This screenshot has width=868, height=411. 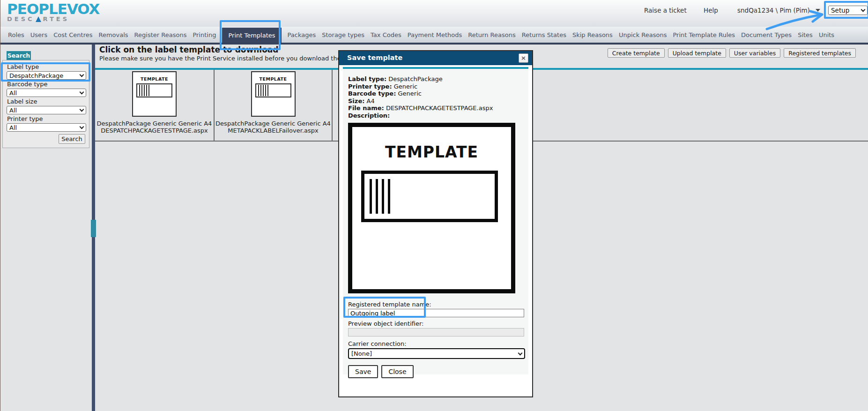 I want to click on carrier-connection-value: [None], so click(x=362, y=353).